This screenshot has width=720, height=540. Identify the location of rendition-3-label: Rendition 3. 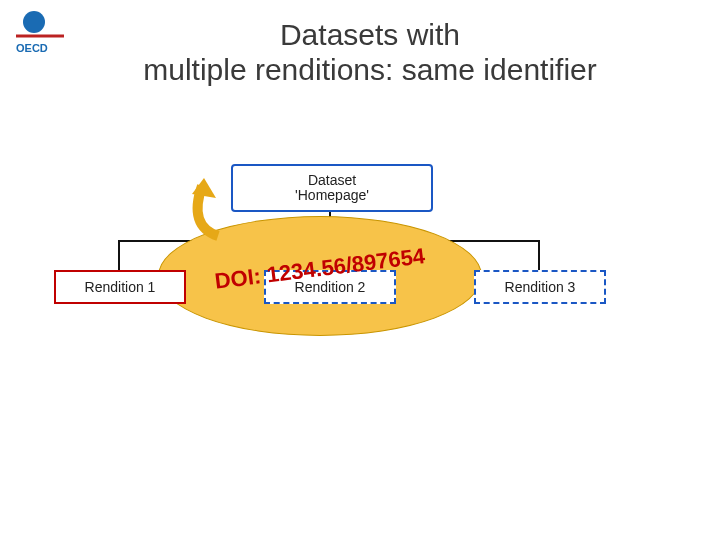
(540, 287).